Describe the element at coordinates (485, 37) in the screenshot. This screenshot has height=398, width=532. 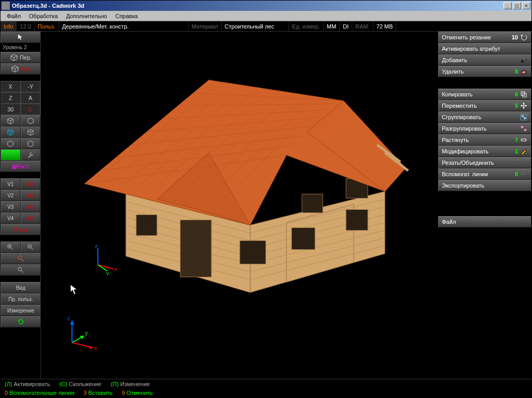
I see `undo-cut-button: Отменить резание 10` at that location.